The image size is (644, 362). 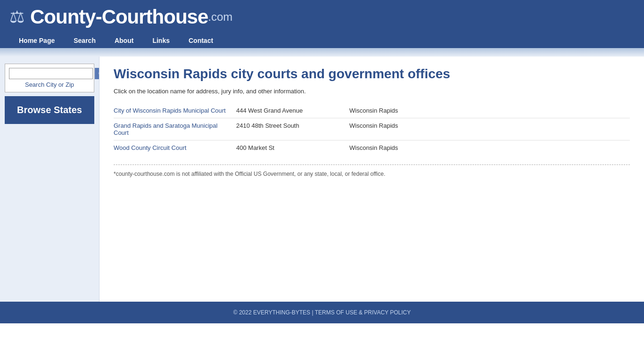 I want to click on court-address: 2410 48th Street South, so click(x=293, y=129).